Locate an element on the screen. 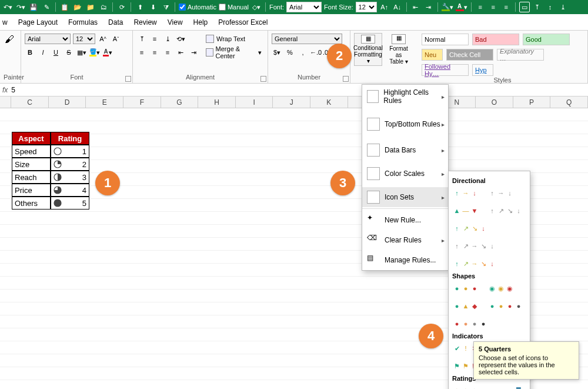  cell-style-hyperlink: Hyp is located at coordinates (483, 70).